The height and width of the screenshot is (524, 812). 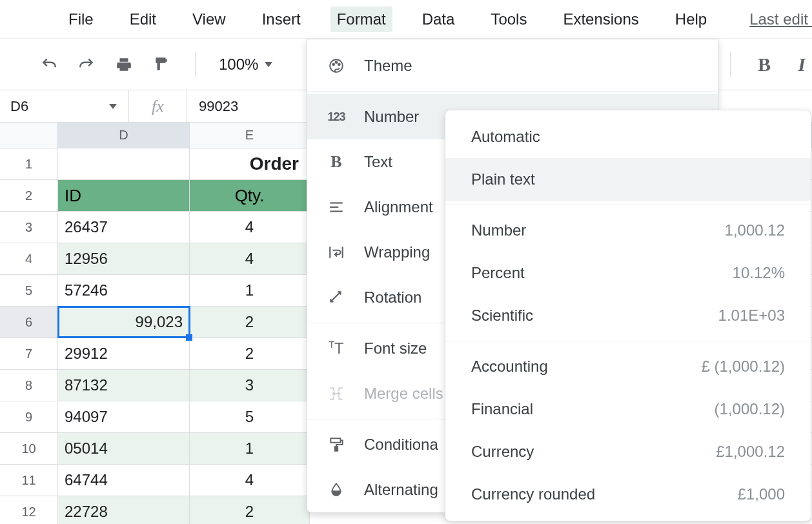 What do you see at coordinates (401, 490) in the screenshot?
I see `menu-label: Alternating` at bounding box center [401, 490].